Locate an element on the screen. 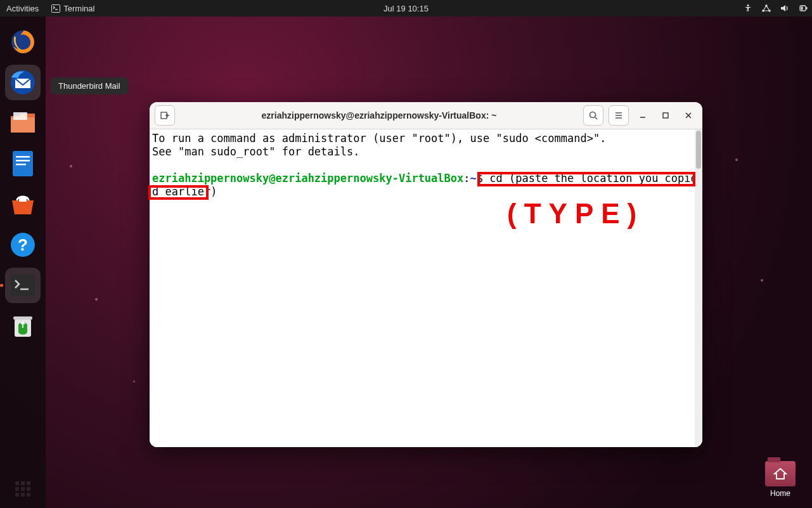  trash-icon is located at coordinates (23, 326).